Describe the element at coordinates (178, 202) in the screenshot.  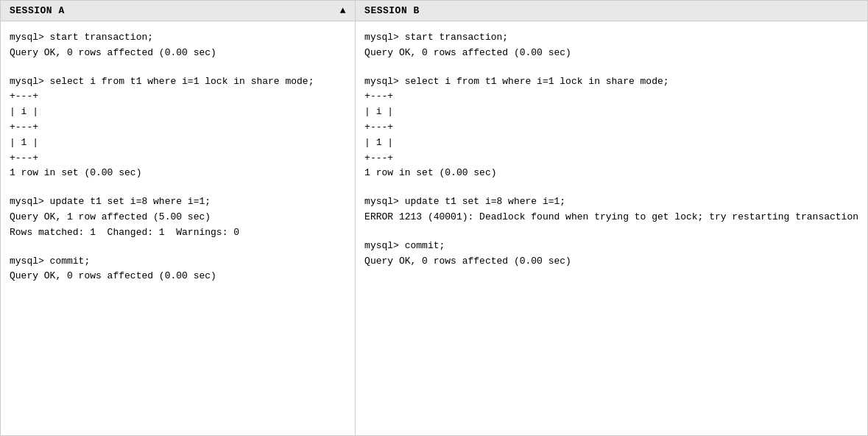
I see `block-a-3-line-0: mysql> update t1 set i=8 where i=1;` at that location.